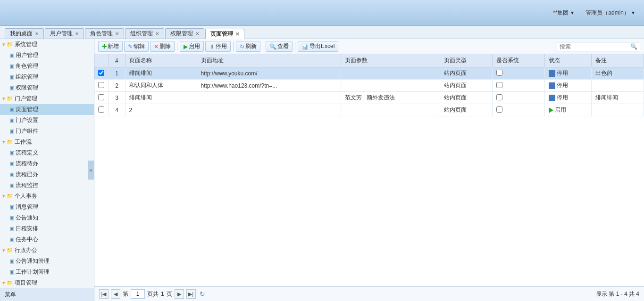 This screenshot has width=644, height=301. I want to click on tab-perm: 权限管理 ✕, so click(185, 33).